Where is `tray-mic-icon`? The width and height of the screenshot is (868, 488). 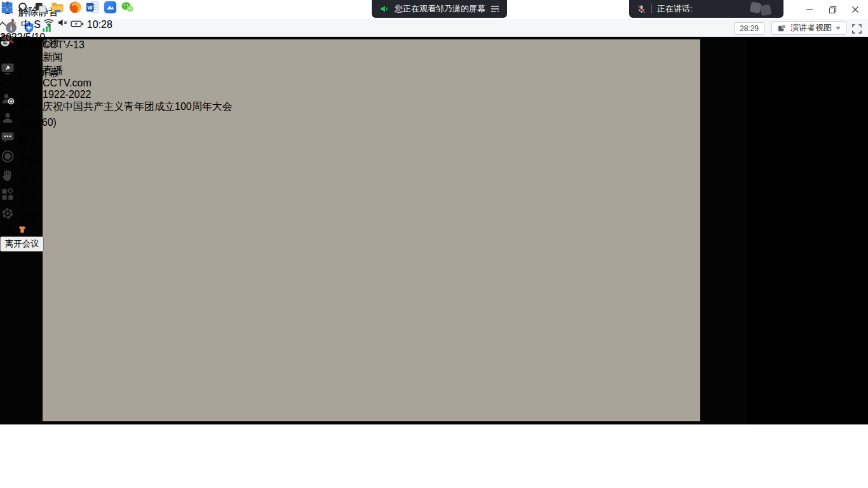
tray-mic-icon is located at coordinates (13, 23).